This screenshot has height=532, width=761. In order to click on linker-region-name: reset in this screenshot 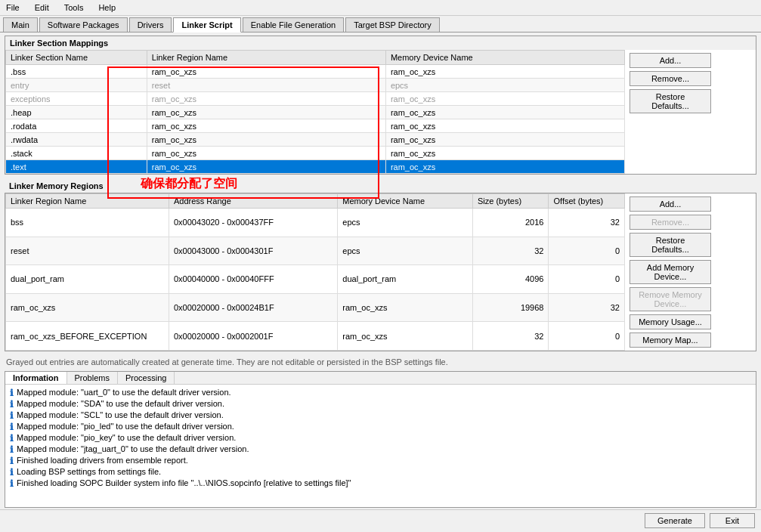, I will do `click(266, 85)`.